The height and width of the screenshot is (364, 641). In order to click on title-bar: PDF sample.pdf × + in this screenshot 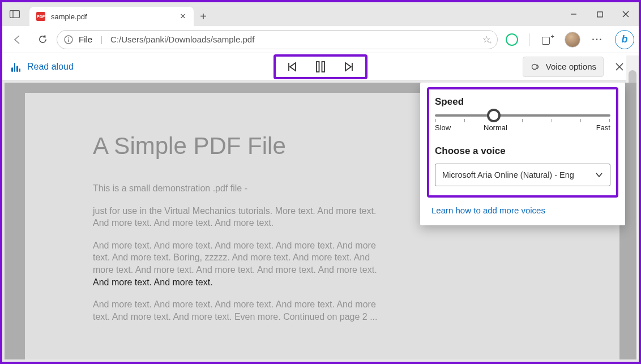, I will do `click(320, 14)`.